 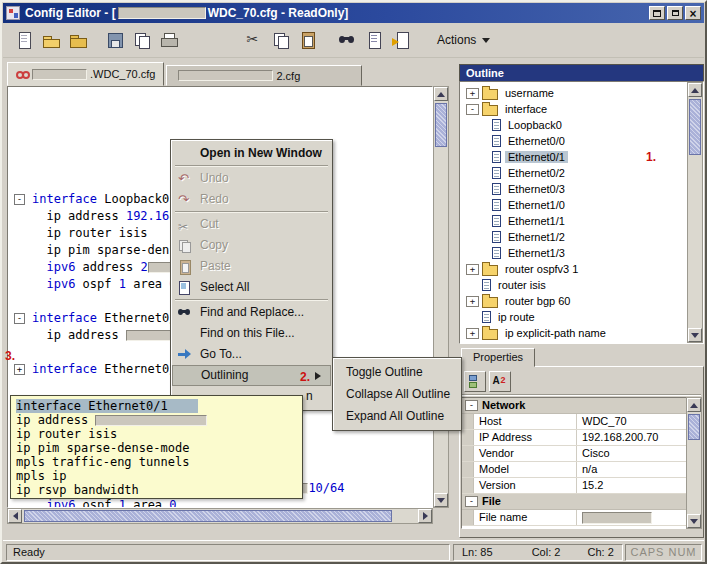 What do you see at coordinates (354, 13) in the screenshot?
I see `title-bar: Config Editor - [ WDC_70.cfg - ReadOnly]` at bounding box center [354, 13].